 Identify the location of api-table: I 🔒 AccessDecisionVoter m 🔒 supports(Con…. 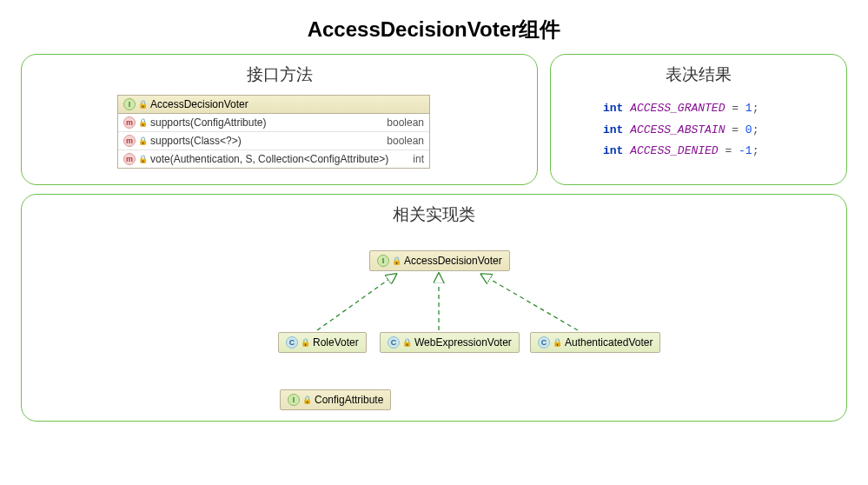
(274, 132).